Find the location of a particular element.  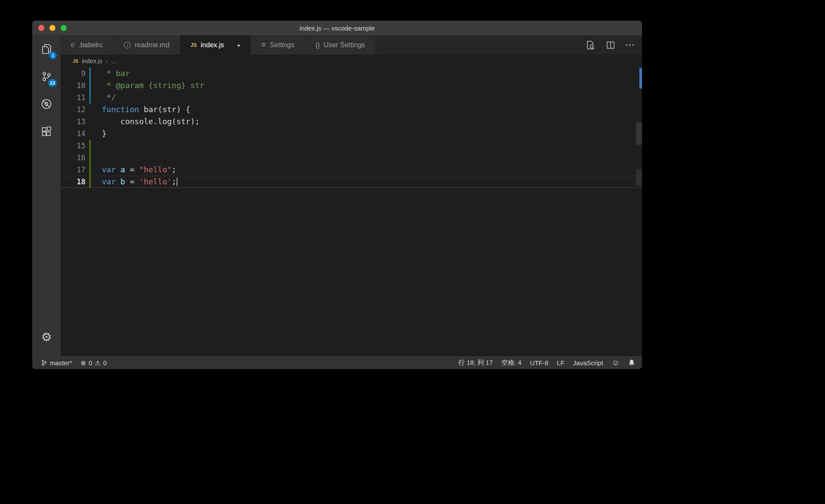

code-line: 11 */ is located at coordinates (351, 98).